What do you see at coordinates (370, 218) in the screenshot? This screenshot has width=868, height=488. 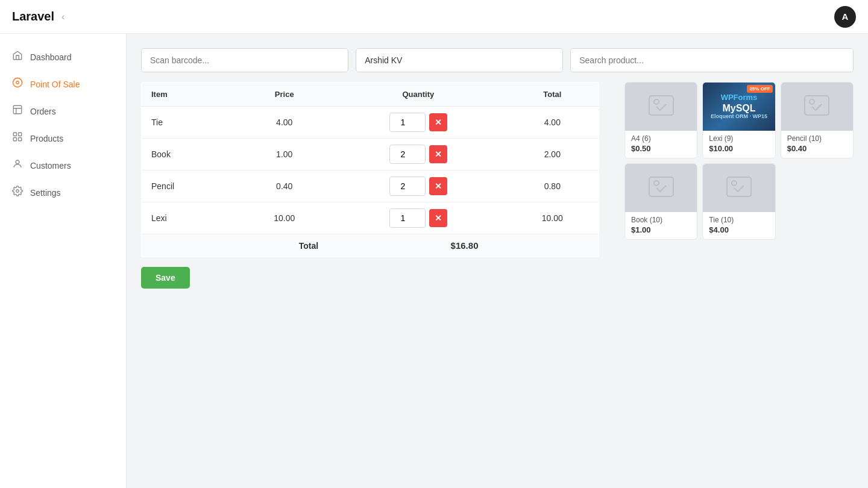 I see `table-row: Lexi 10.00 ✕ 10.00` at bounding box center [370, 218].